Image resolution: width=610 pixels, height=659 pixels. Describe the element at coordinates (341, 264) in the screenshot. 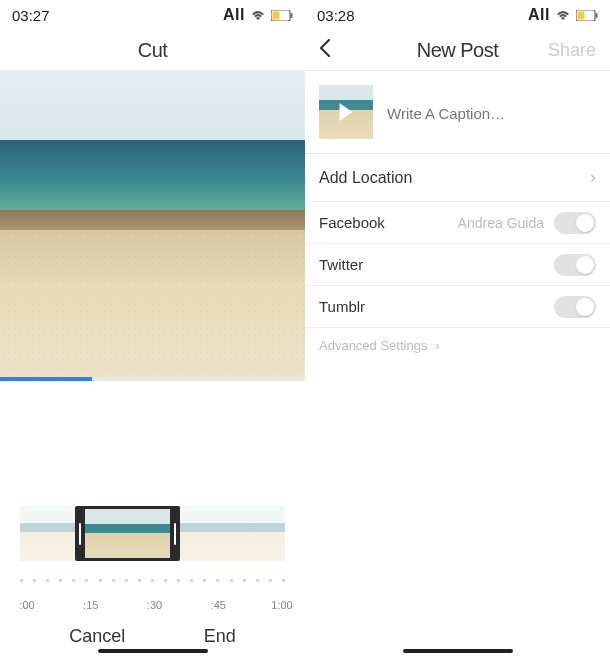

I see `row-label: Twitter` at that location.